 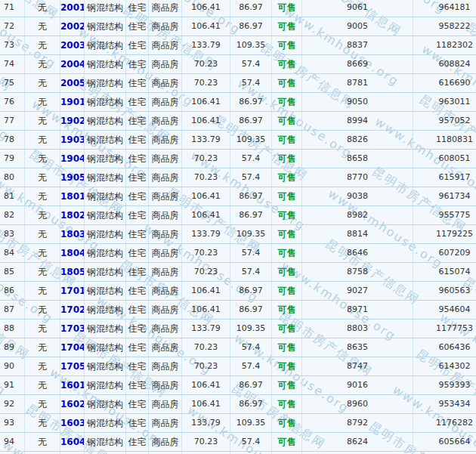 I want to click on room-number-link: 1705, so click(x=73, y=366).